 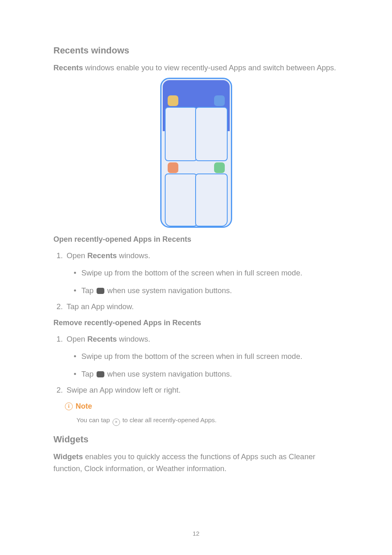 I want to click on note-box: i Note You can tap × to clear all recent…, so click(x=202, y=414).